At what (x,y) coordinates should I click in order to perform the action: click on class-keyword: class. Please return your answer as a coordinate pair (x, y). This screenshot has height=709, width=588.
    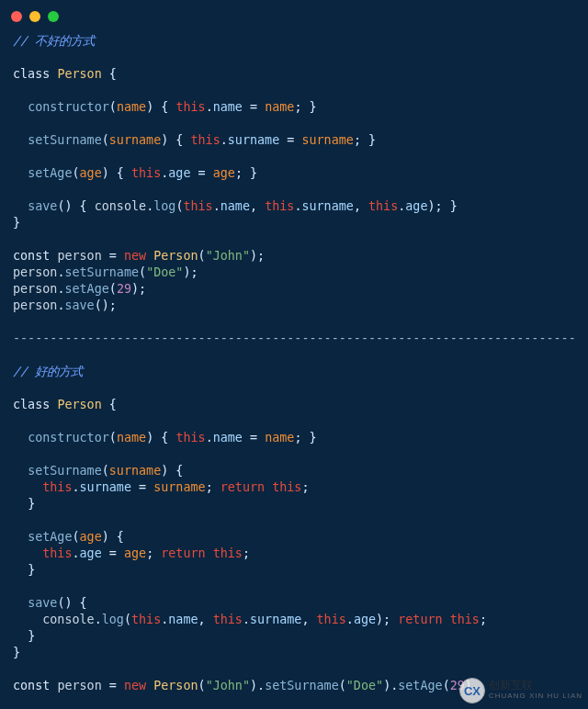
    Looking at the image, I should click on (31, 73).